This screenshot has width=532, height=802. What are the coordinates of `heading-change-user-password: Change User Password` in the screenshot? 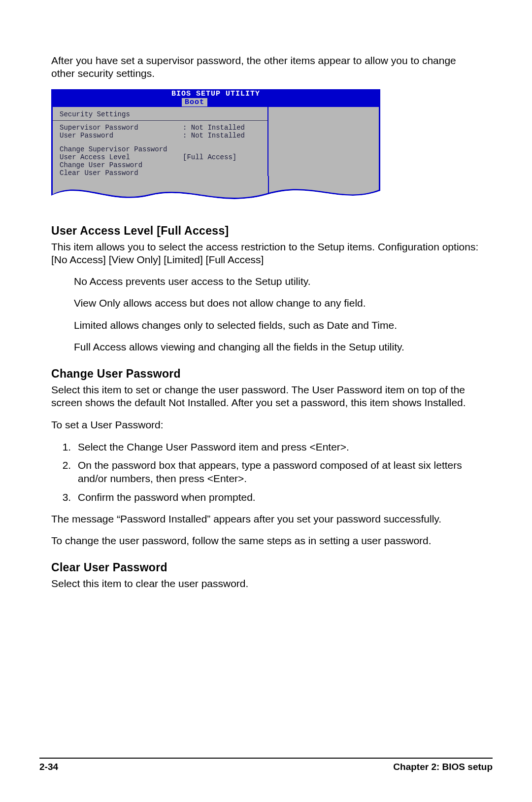 It's located at (266, 374).